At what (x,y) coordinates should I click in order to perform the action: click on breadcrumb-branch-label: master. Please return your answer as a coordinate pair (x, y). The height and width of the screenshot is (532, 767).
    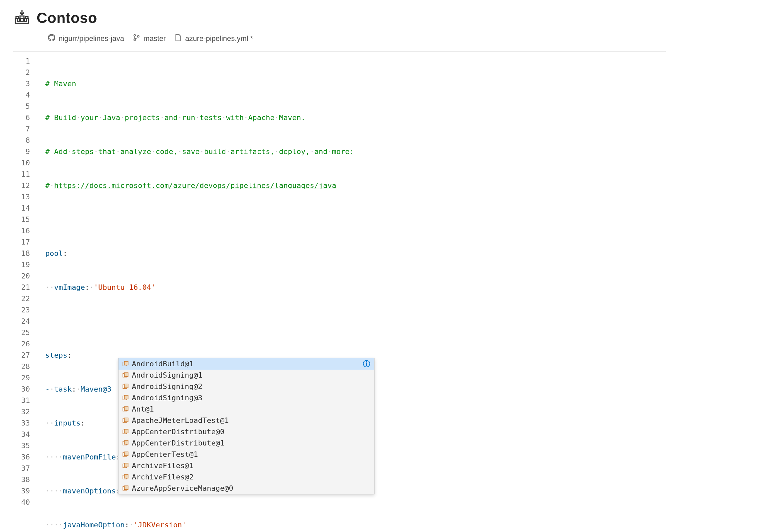
    Looking at the image, I should click on (155, 39).